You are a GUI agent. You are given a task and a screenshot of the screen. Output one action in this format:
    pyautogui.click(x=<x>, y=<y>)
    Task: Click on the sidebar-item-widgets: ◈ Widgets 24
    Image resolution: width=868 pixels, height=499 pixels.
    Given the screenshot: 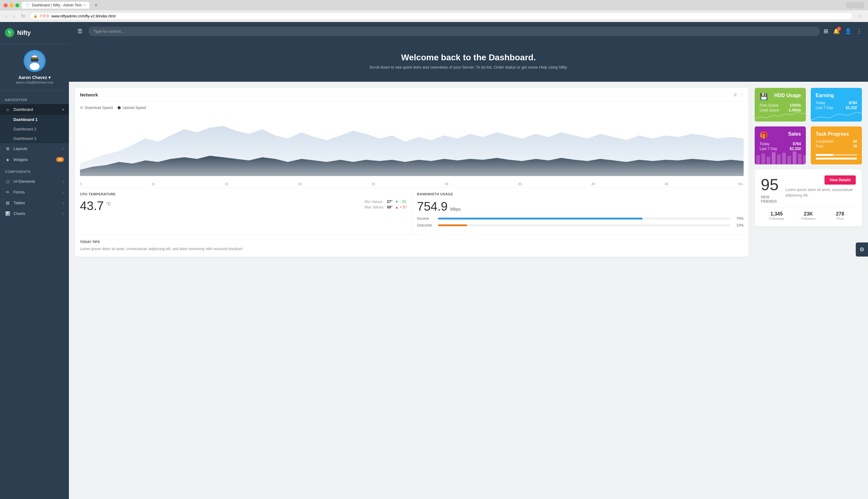 What is the action you would take?
    pyautogui.click(x=34, y=159)
    